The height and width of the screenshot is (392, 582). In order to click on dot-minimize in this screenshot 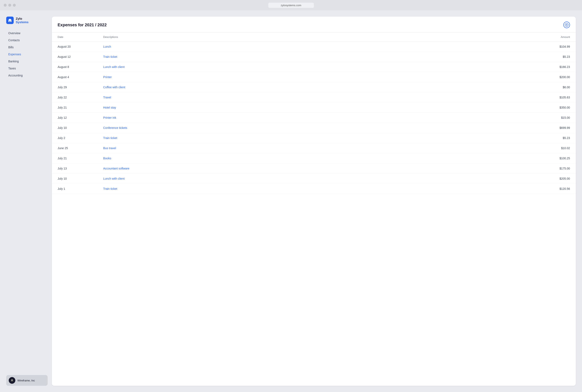, I will do `click(10, 5)`.